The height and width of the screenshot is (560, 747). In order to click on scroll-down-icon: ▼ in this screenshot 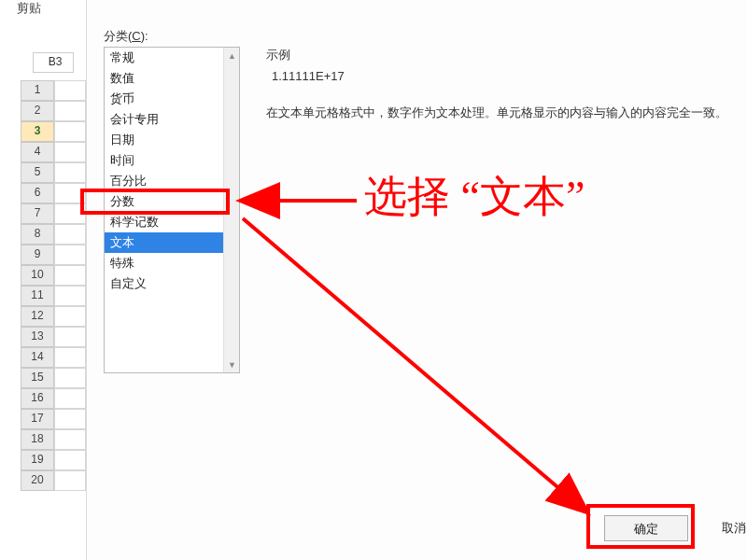, I will do `click(232, 364)`.